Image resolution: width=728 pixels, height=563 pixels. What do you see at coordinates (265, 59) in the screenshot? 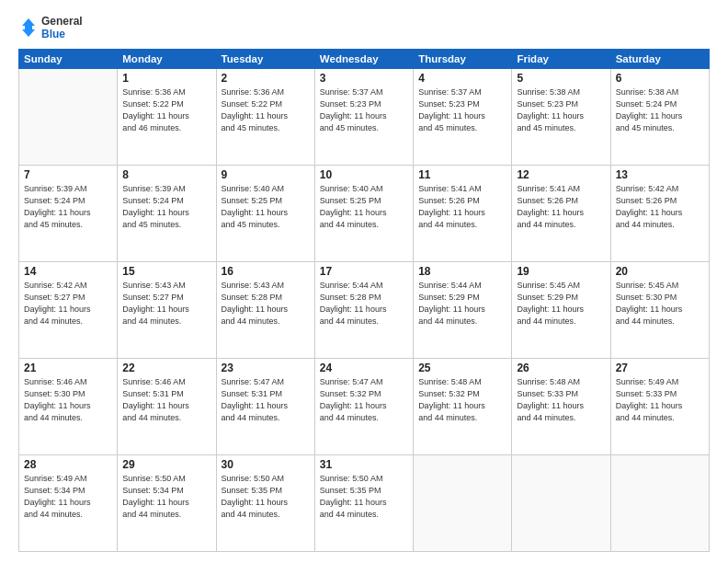
I see `weekday-header-tuesday: Tuesday` at bounding box center [265, 59].